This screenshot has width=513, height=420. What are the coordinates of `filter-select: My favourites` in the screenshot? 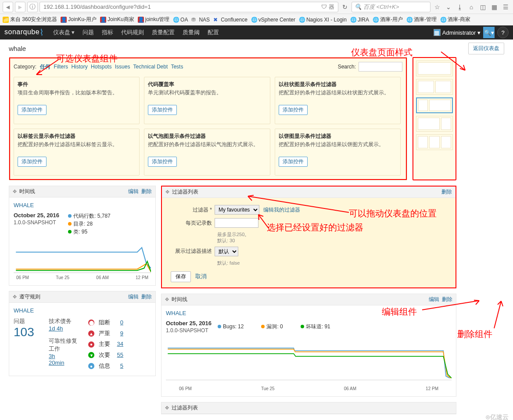 It's located at (237, 210).